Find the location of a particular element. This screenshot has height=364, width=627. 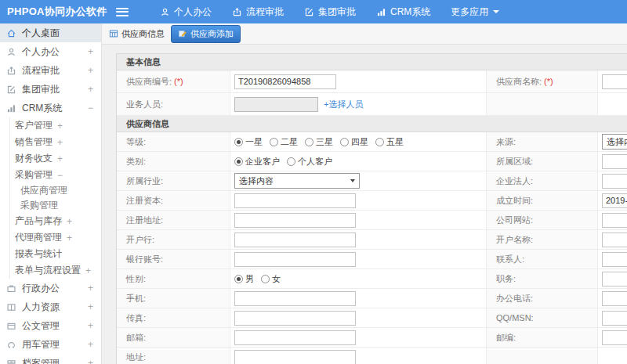

sidebar-item-label: 客户管理 is located at coordinates (34, 125).